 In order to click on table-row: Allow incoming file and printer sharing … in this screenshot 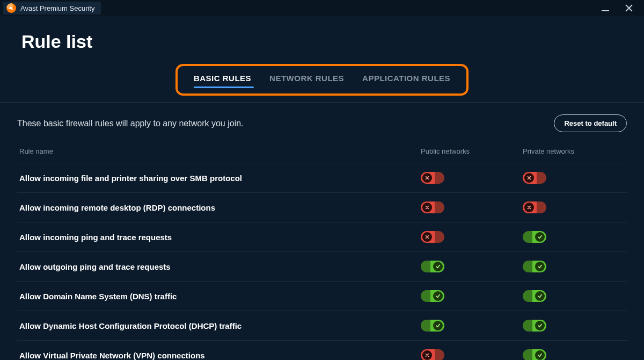, I will do `click(322, 177)`.